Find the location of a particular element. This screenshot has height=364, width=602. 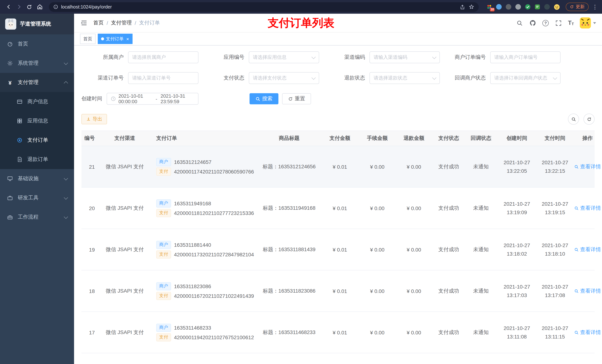

header-search-icon is located at coordinates (519, 23).